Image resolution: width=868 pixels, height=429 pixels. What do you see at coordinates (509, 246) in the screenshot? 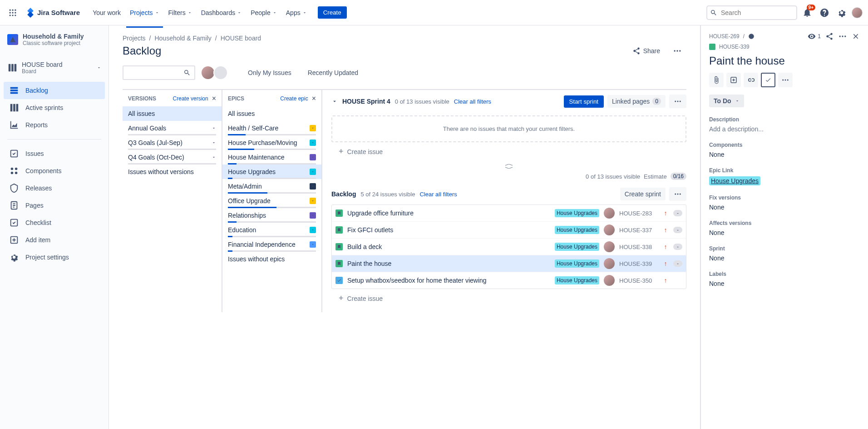
I see `issue-row: Build a deck House Upgrades HOUSE-338 ↑ …` at bounding box center [509, 246].